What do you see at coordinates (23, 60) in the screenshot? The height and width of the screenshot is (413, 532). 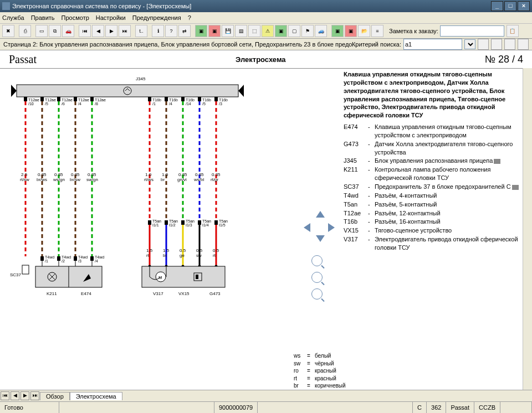 I see `vehicle-brand: Passat` at bounding box center [23, 60].